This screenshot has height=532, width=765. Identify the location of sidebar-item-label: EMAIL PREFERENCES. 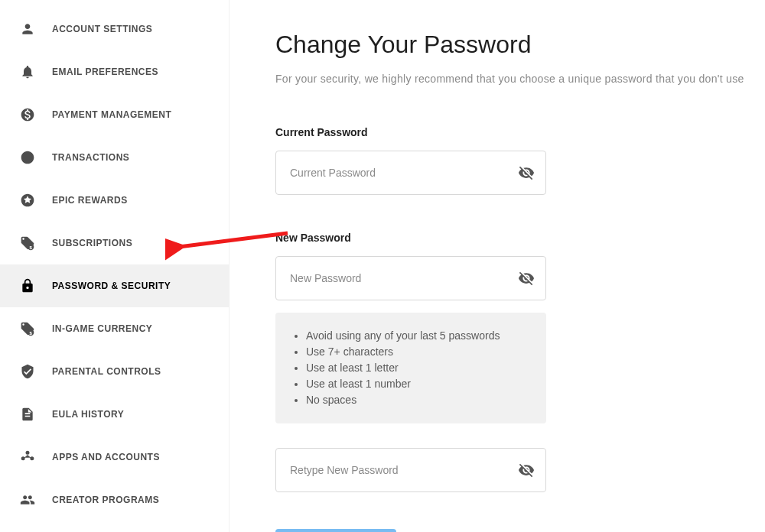
(106, 72).